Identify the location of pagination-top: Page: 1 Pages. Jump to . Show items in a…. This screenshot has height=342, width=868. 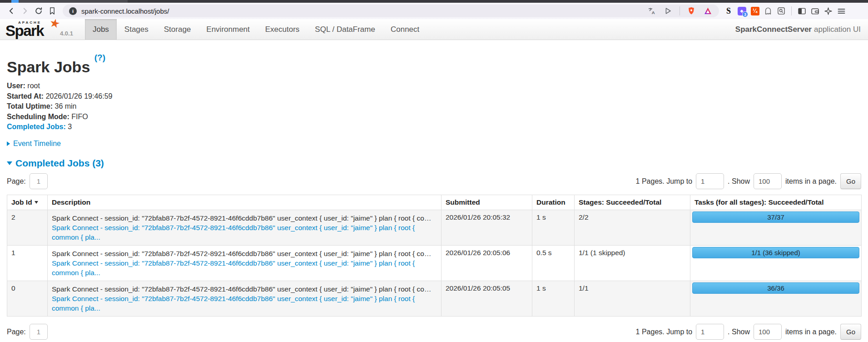
(434, 181).